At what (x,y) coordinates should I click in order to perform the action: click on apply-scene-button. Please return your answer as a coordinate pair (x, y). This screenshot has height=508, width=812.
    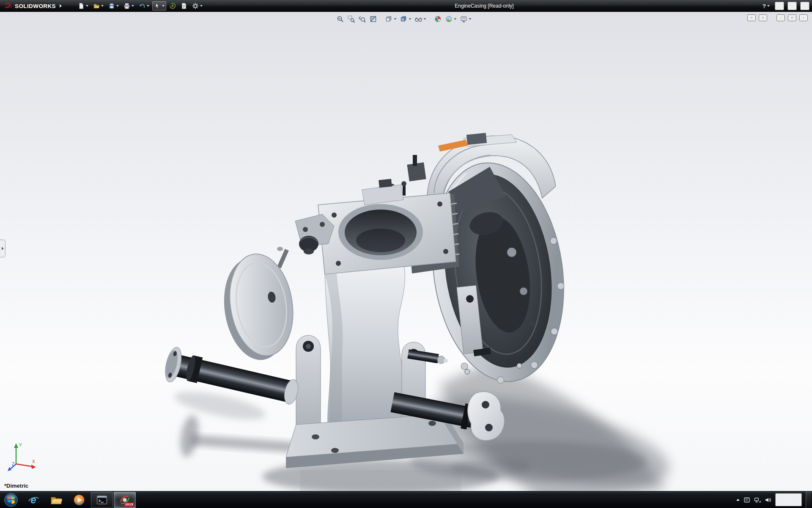
    Looking at the image, I should click on (451, 19).